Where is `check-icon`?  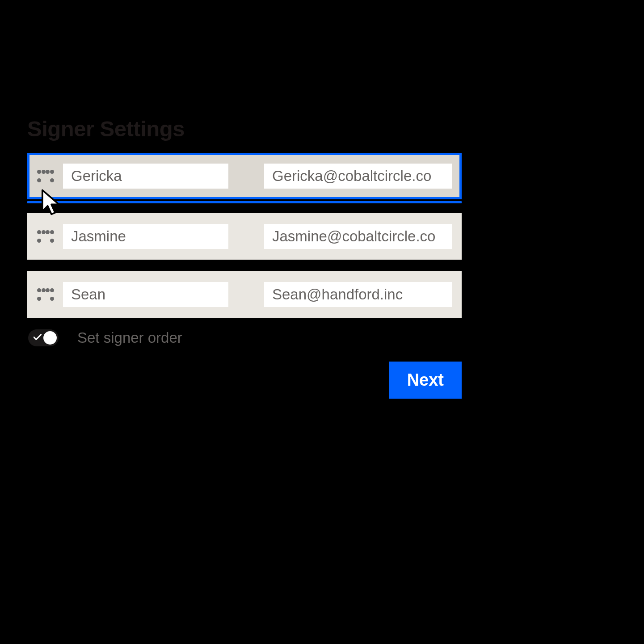
check-icon is located at coordinates (38, 338).